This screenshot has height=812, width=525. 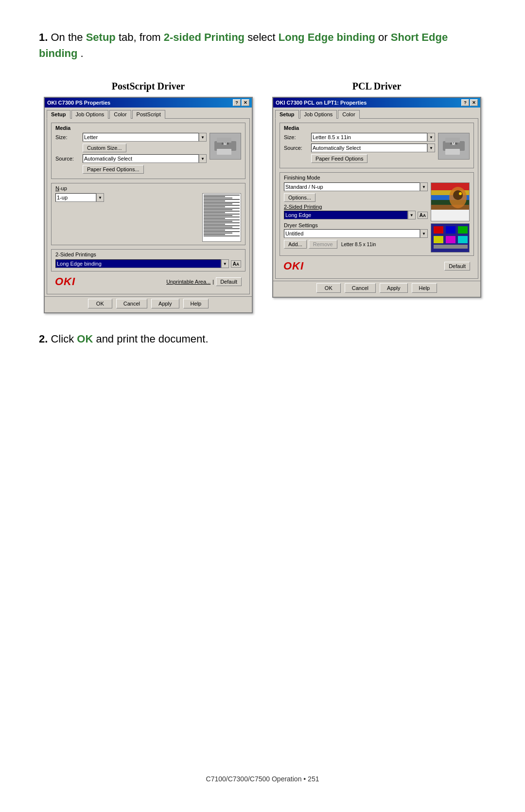 I want to click on ps-nup-select: 1-up ▼, so click(x=80, y=198).